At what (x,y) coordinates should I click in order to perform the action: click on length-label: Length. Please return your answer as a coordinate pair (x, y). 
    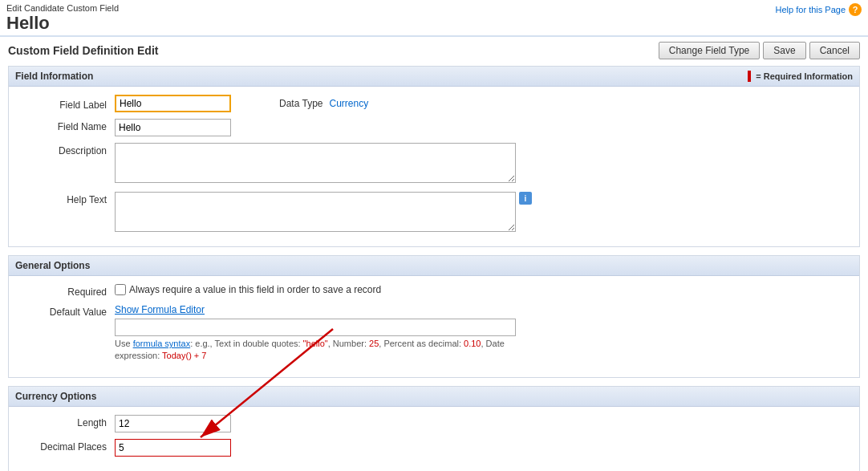
    Looking at the image, I should click on (67, 422).